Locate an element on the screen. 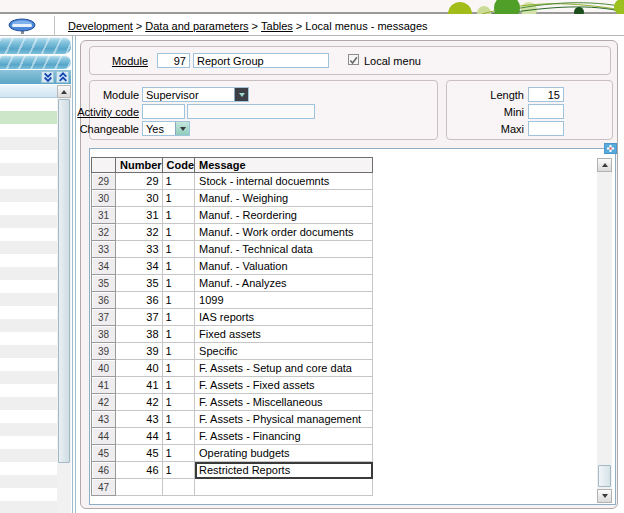  grid-scrollbar is located at coordinates (604, 330).